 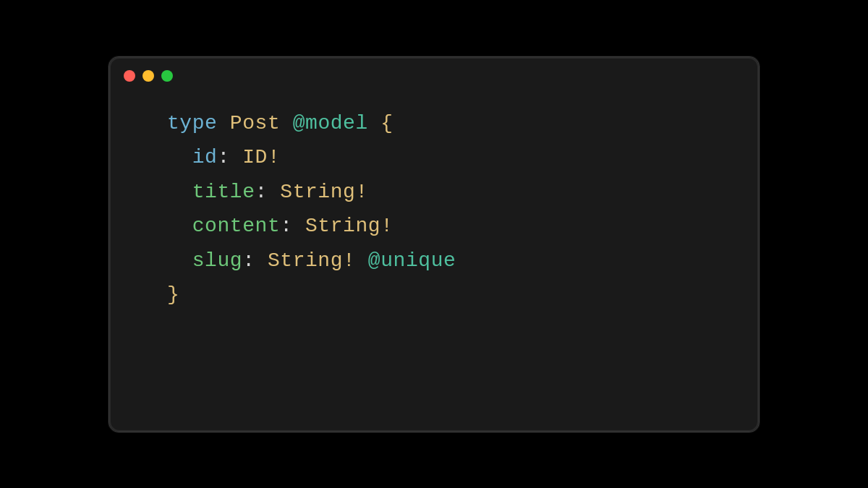 I want to click on close-button, so click(x=129, y=76).